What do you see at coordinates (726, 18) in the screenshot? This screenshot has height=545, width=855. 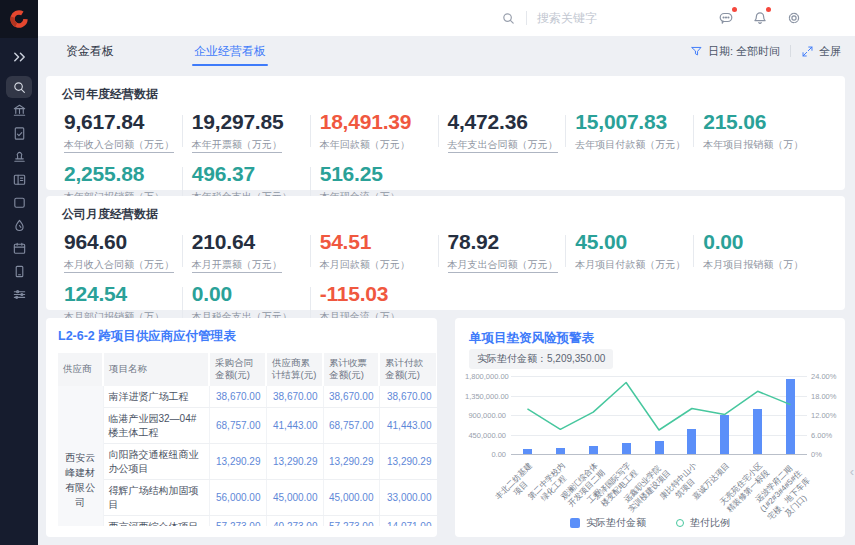 I see `messages-icon` at bounding box center [726, 18].